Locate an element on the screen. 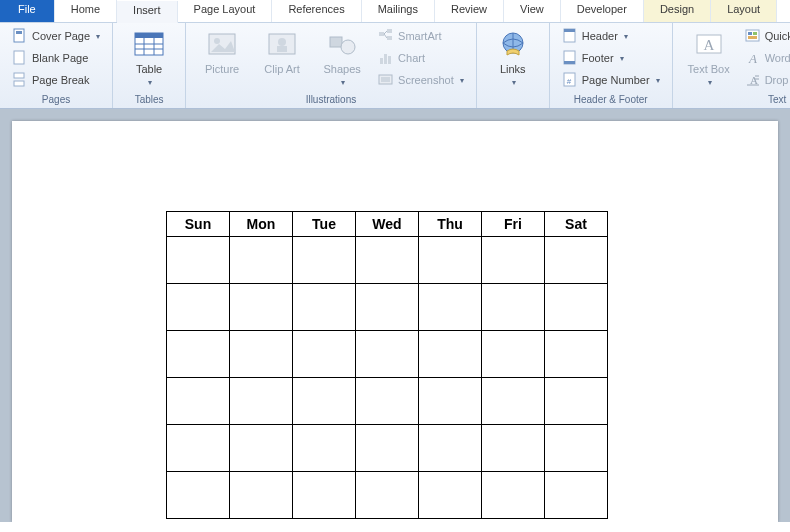  tab-design: Design is located at coordinates (678, 11).